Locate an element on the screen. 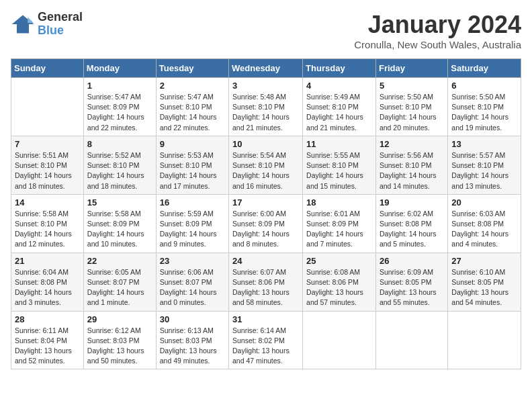 The width and height of the screenshot is (532, 411). day-number: 5 is located at coordinates (412, 86).